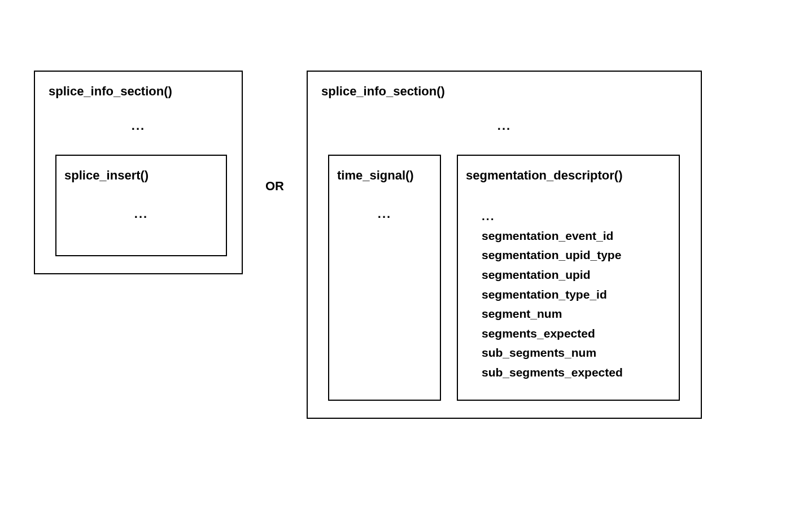 This screenshot has width=812, height=508. Describe the element at coordinates (141, 214) in the screenshot. I see `splice-insert-ellipsis: ...` at that location.